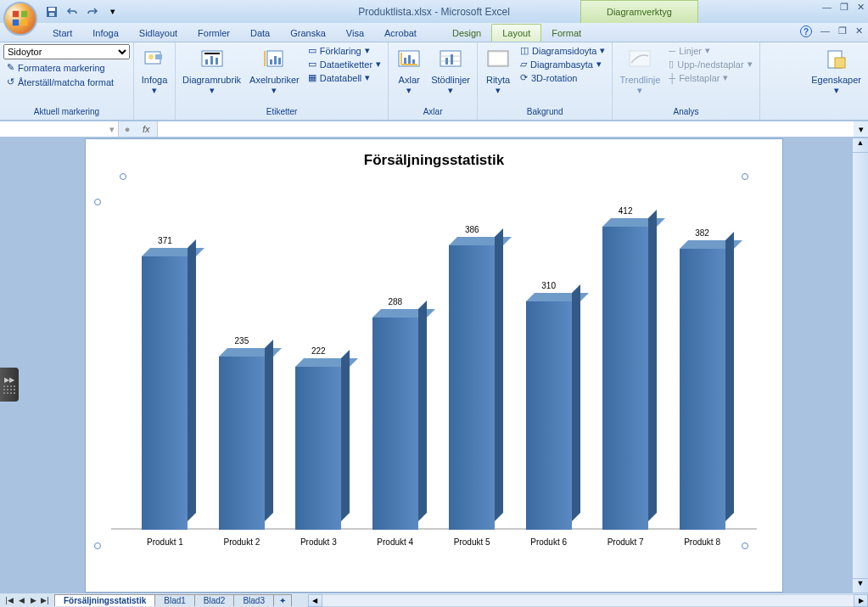  What do you see at coordinates (175, 600) in the screenshot?
I see `sheet-tab: Blad1` at bounding box center [175, 600].